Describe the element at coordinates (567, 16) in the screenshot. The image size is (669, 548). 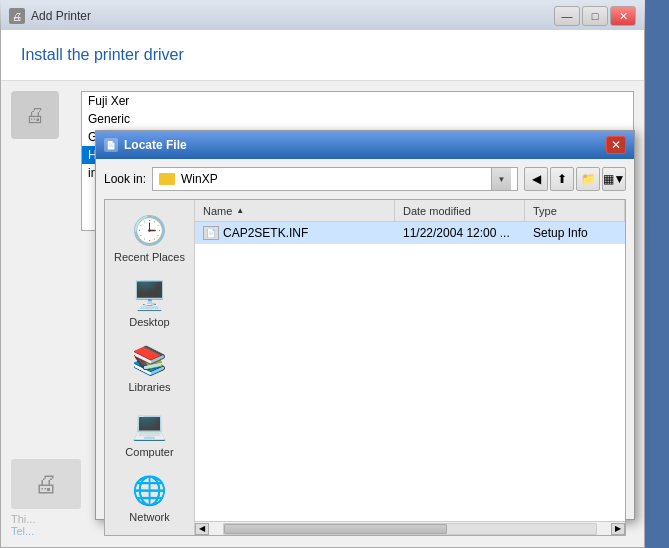
I see `minimize-button: —` at that location.